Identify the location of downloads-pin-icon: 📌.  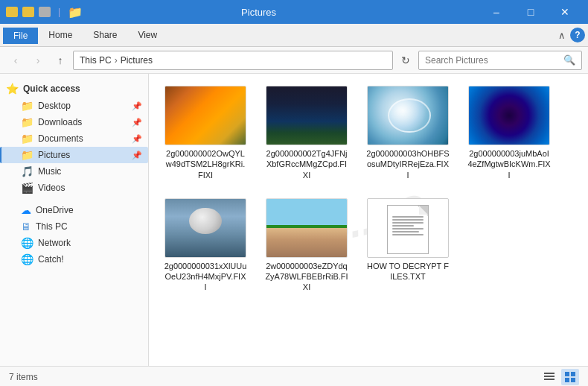
(137, 122).